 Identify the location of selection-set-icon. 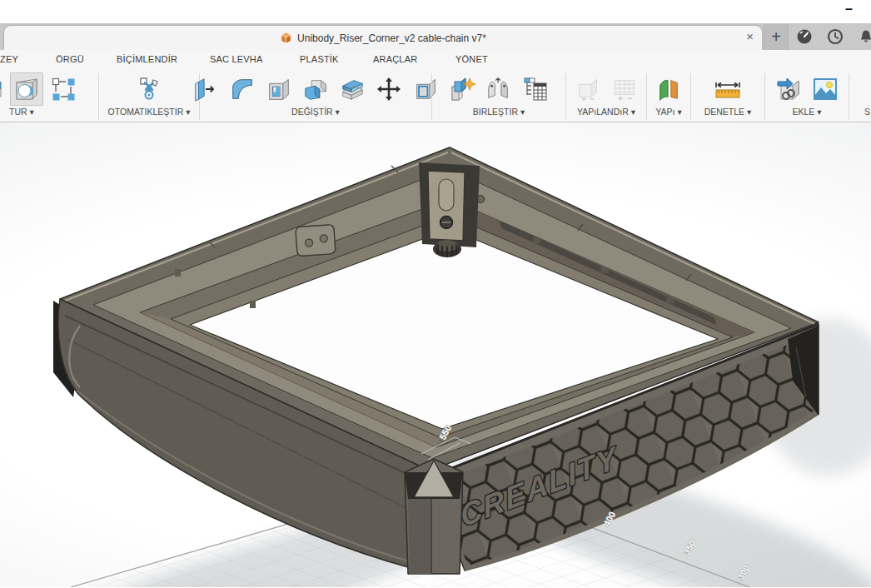
(63, 89).